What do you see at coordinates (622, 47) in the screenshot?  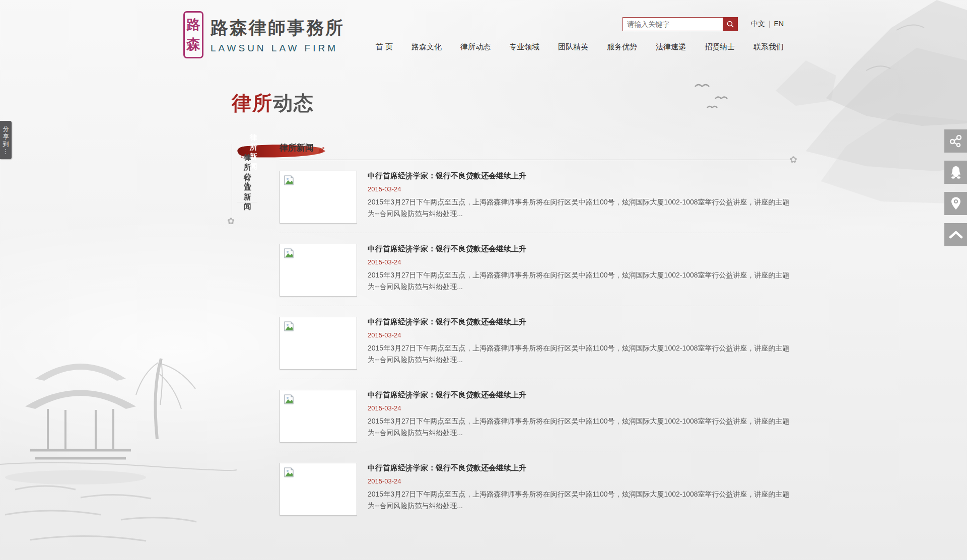 I see `nav-item-service: 服务优势` at bounding box center [622, 47].